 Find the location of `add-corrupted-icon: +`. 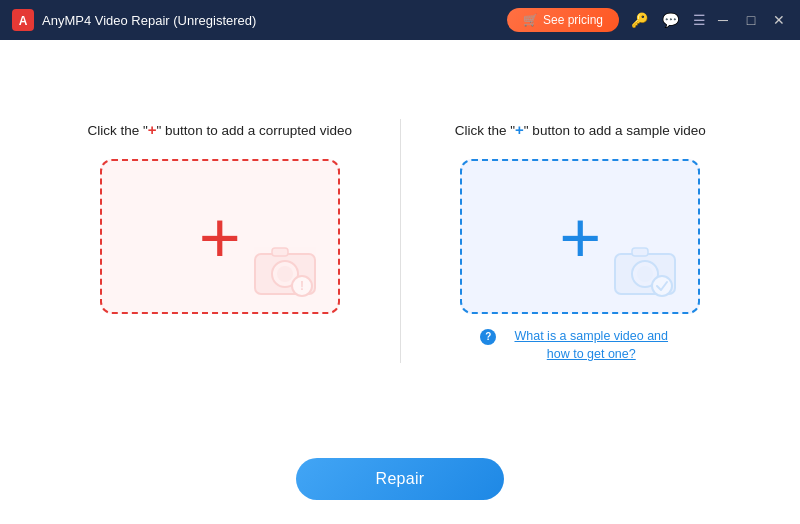

add-corrupted-icon: + is located at coordinates (220, 237).